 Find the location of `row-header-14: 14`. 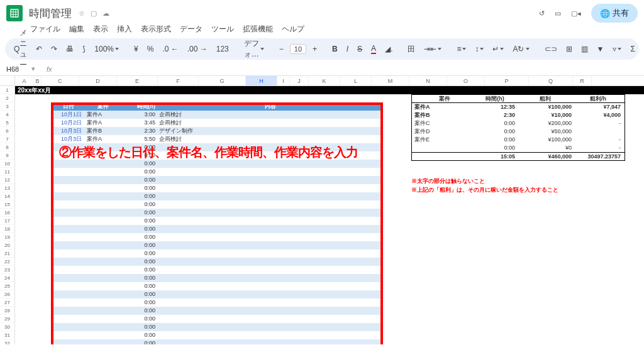

row-header-14: 14 is located at coordinates (8, 196).